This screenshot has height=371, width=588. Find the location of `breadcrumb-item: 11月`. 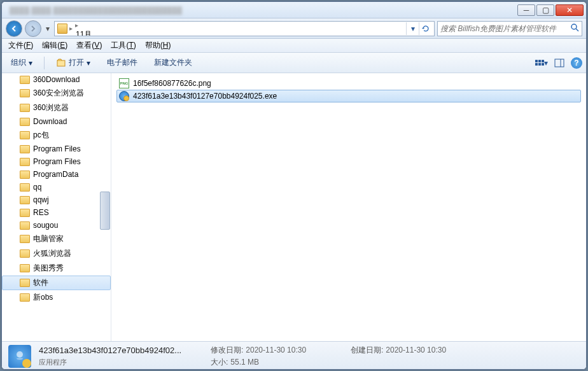

breadcrumb-item: 11月 is located at coordinates (125, 33).